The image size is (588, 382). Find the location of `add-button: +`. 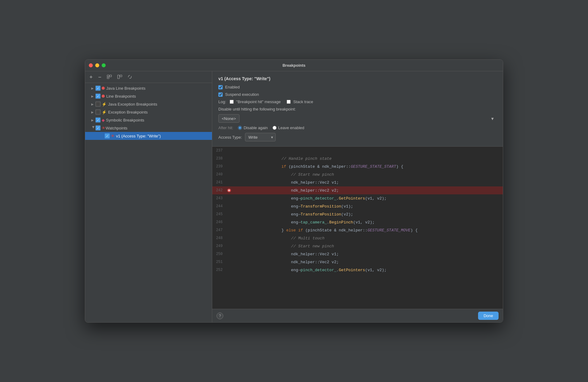

add-button: + is located at coordinates (91, 77).